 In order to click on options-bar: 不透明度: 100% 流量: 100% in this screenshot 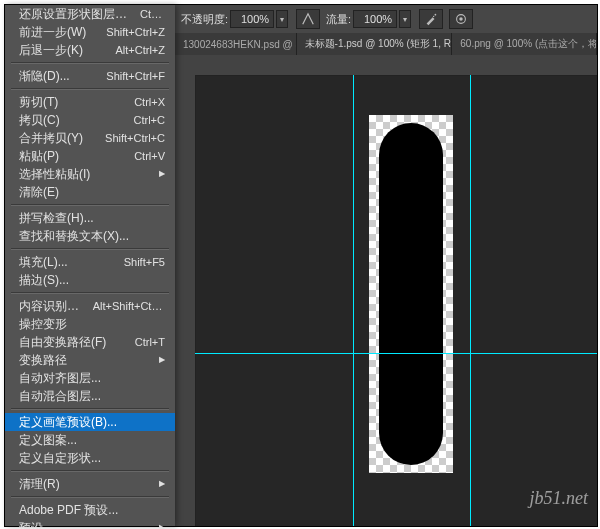, I will do `click(386, 20)`.